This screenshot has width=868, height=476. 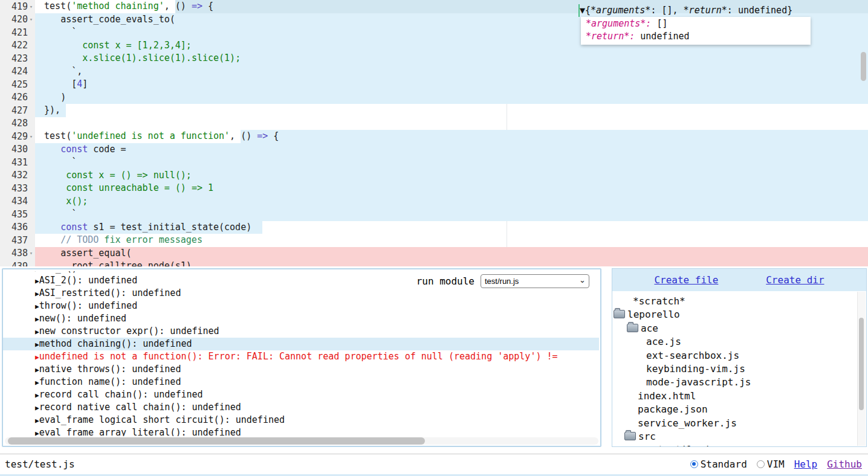 What do you see at coordinates (18, 162) in the screenshot?
I see `gutter-line-number: 431` at bounding box center [18, 162].